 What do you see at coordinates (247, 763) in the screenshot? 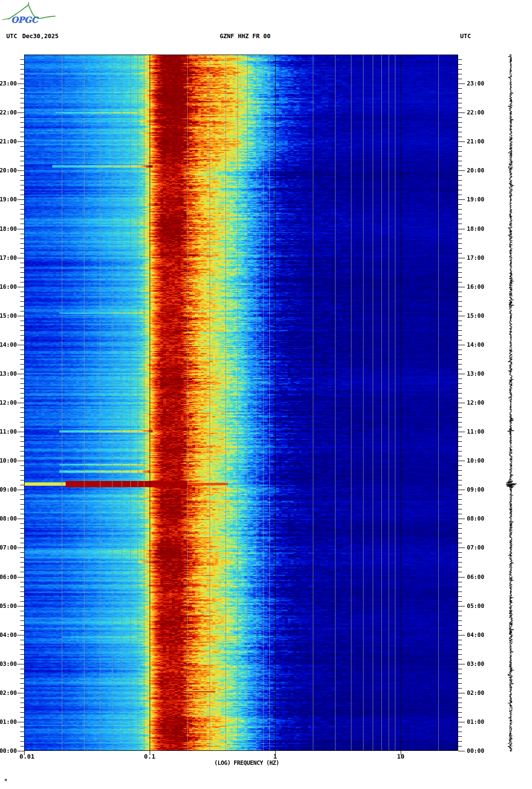
I see `freq-axis-title: (LOG) FREQUENCY (HZ)` at bounding box center [247, 763].